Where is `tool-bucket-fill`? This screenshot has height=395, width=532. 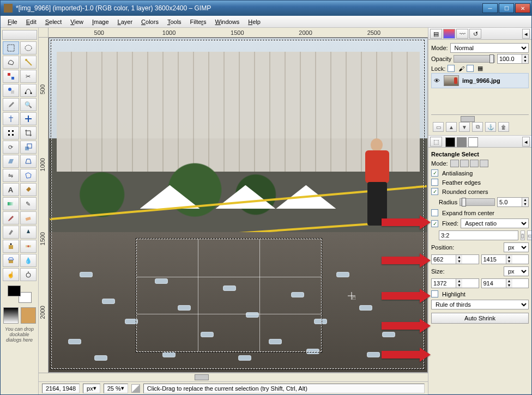 tool-bucket-fill is located at coordinates (28, 190).